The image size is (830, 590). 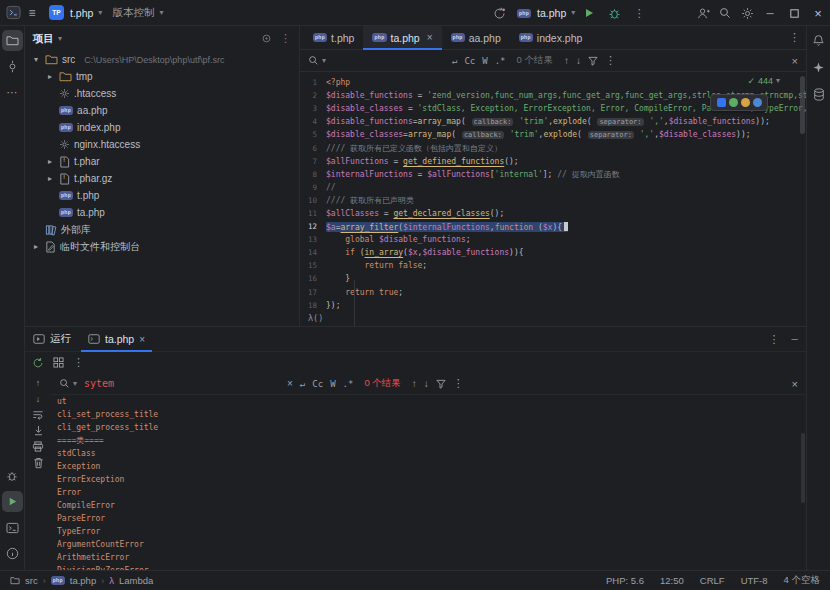 What do you see at coordinates (818, 13) in the screenshot?
I see `window-close-button: ×` at bounding box center [818, 13].